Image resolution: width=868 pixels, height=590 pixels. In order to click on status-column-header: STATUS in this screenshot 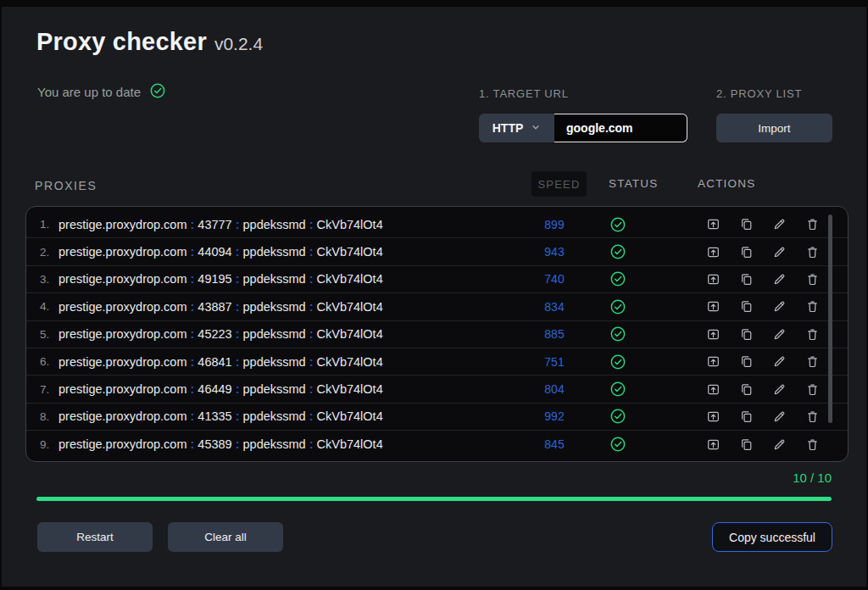, I will do `click(633, 183)`.